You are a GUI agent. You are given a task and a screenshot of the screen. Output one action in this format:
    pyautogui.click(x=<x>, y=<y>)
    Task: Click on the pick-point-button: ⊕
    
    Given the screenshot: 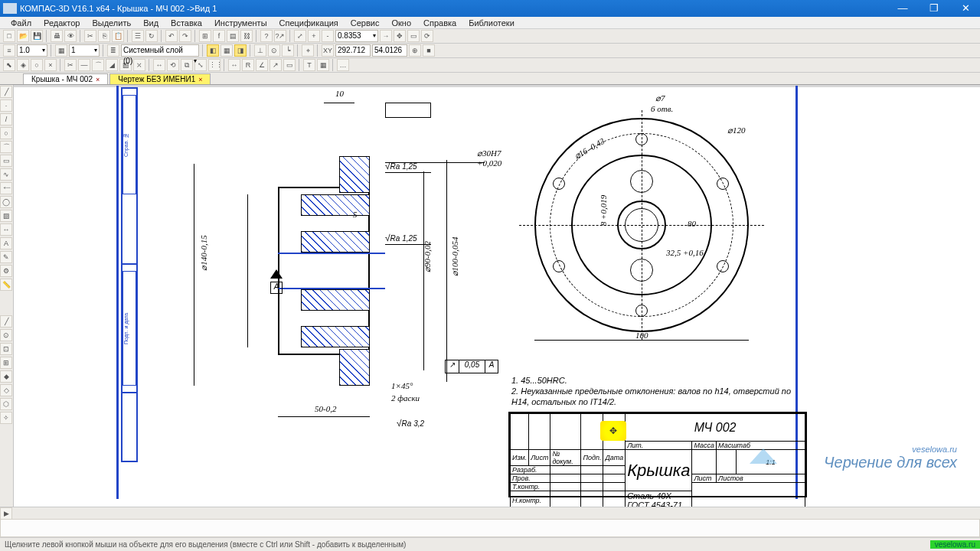 What is the action you would take?
    pyautogui.click(x=415, y=51)
    